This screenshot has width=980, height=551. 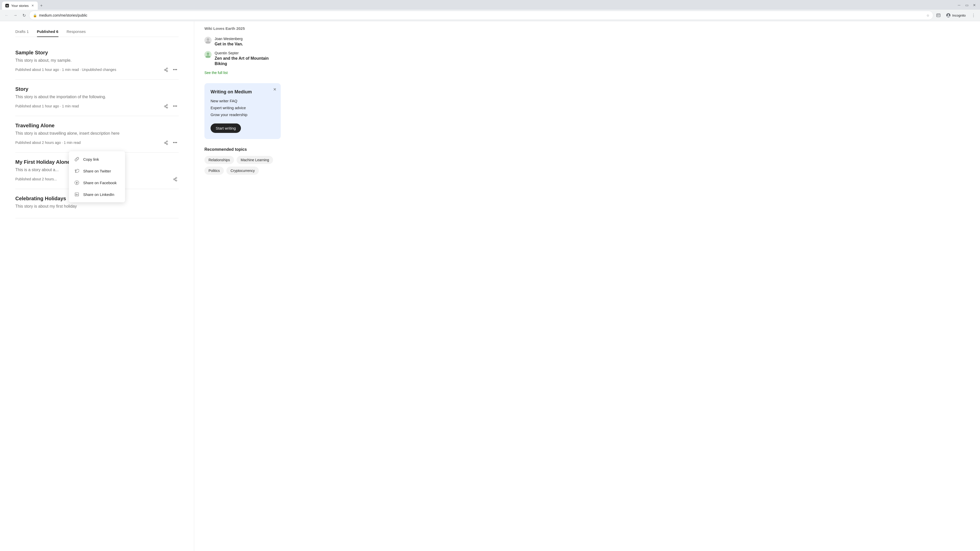 I want to click on linkedin-icon, so click(x=77, y=195).